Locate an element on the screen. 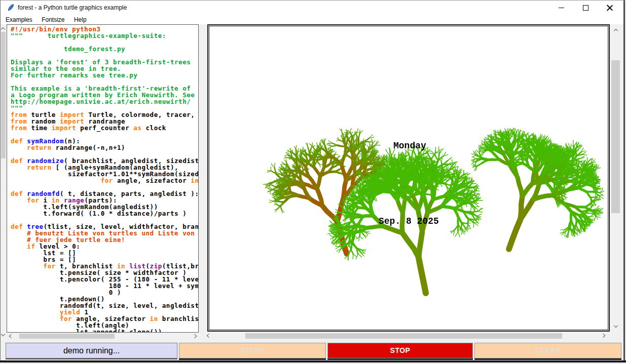 Image resolution: width=626 pixels, height=364 pixels. clear-button: CLEAR is located at coordinates (548, 350).